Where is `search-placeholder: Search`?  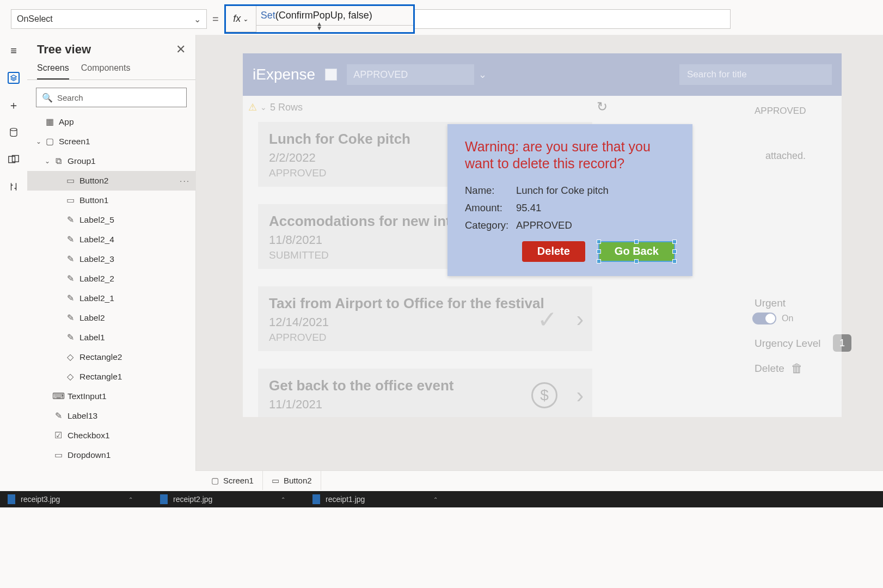 search-placeholder: Search is located at coordinates (70, 98).